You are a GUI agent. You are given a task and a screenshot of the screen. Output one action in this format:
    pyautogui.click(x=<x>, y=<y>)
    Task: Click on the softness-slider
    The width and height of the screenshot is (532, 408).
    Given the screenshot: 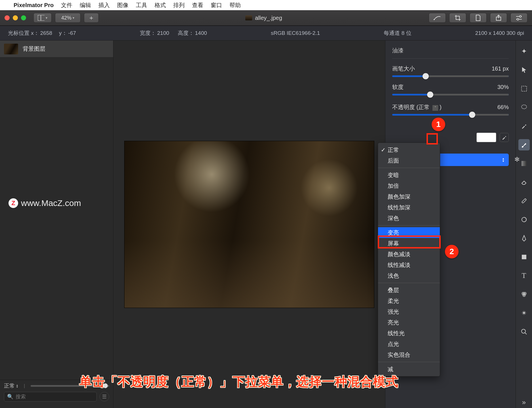 What is the action you would take?
    pyautogui.click(x=450, y=95)
    